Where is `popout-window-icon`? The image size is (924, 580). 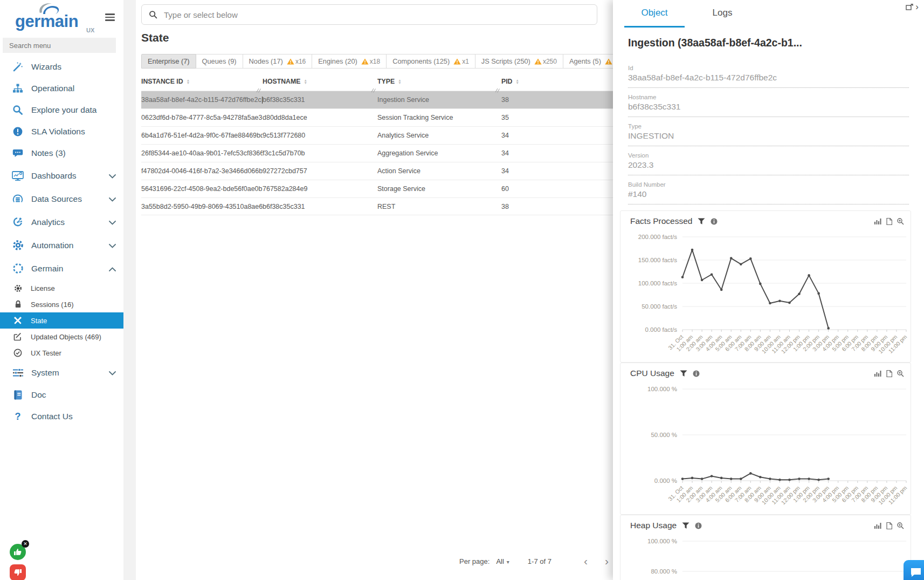 popout-window-icon is located at coordinates (909, 7).